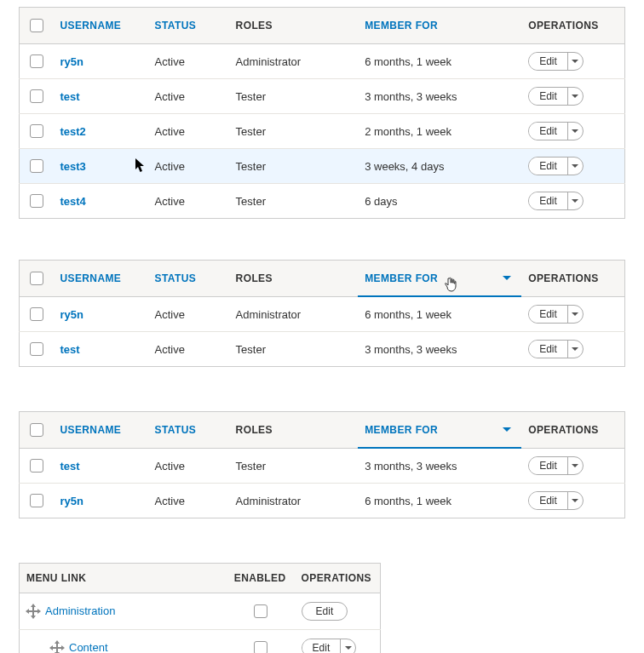 The height and width of the screenshot is (653, 644). What do you see at coordinates (72, 201) in the screenshot?
I see `username-link: test4` at bounding box center [72, 201].